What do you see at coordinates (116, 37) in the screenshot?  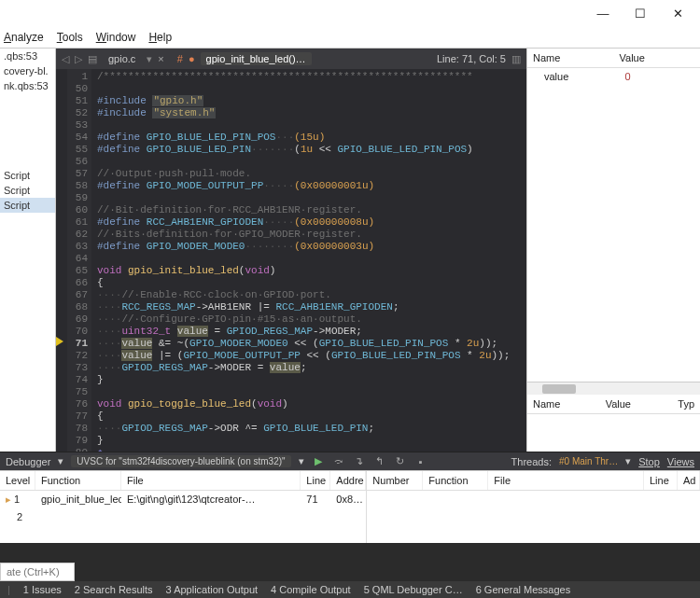 I see `menu-window: Window` at bounding box center [116, 37].